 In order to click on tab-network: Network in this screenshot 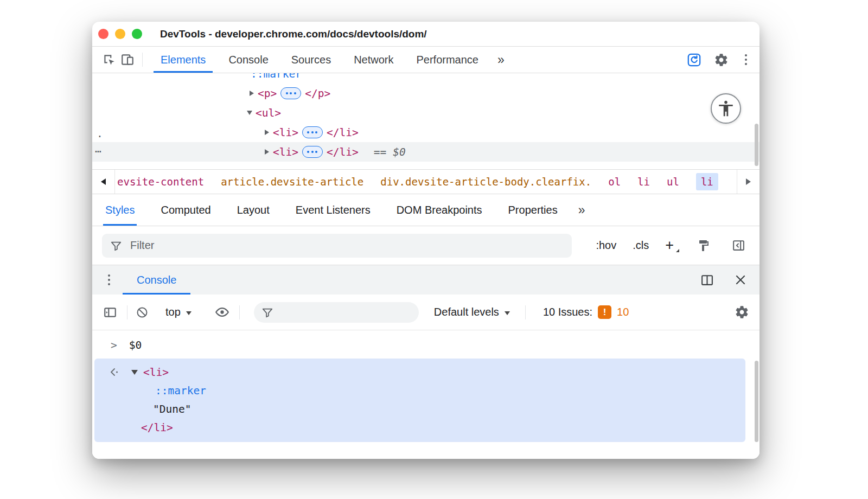, I will do `click(373, 60)`.